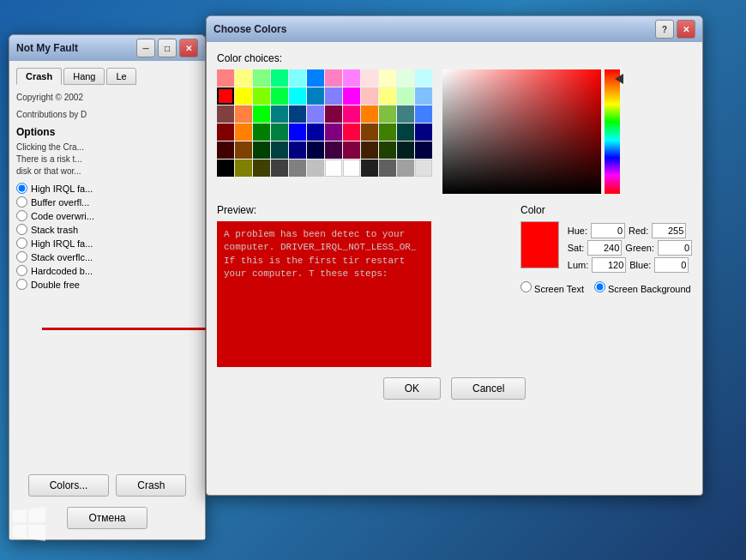 This screenshot has height=560, width=746. I want to click on radio-high-irql2: High IRQL fa..., so click(107, 244).